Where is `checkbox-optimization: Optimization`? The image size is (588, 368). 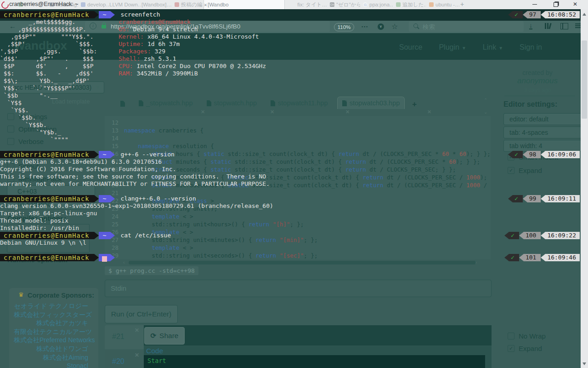
checkbox-optimization: Optimization is located at coordinates (32, 129).